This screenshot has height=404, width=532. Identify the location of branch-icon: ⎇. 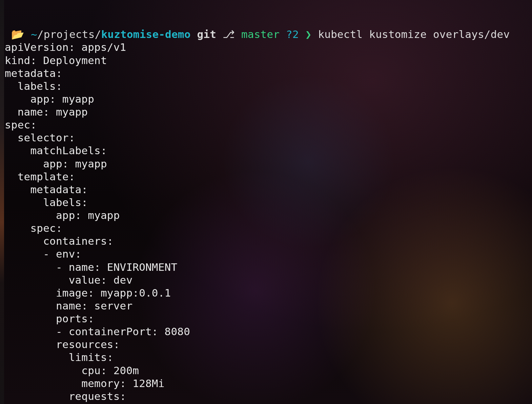
(229, 34).